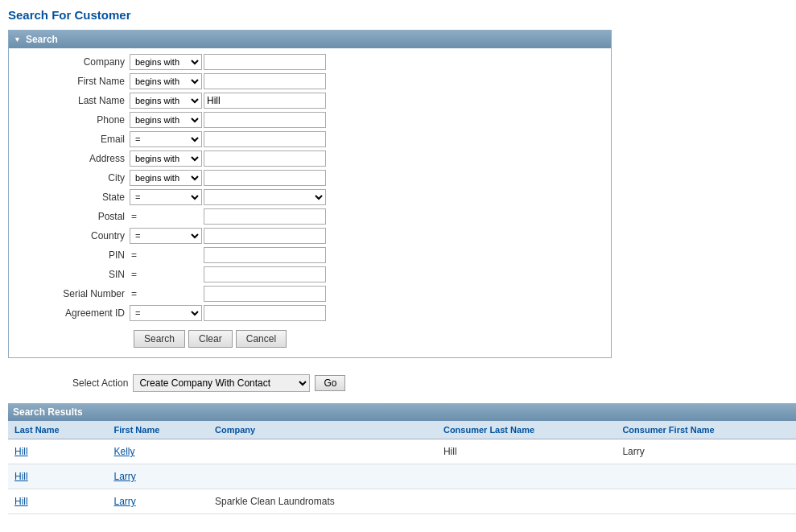 The height and width of the screenshot is (532, 796). What do you see at coordinates (310, 178) in the screenshot?
I see `city-row: City begins with=contains` at bounding box center [310, 178].